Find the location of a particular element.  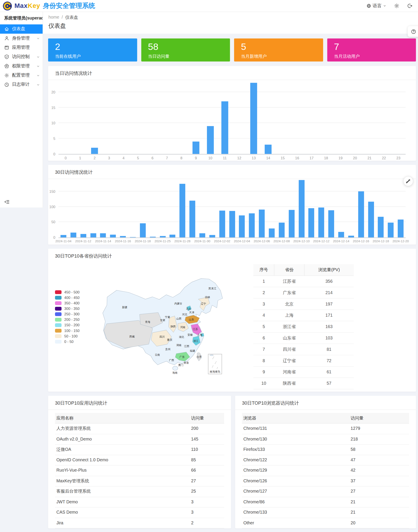

table-cell-name: Chrome/129 is located at coordinates (255, 471).